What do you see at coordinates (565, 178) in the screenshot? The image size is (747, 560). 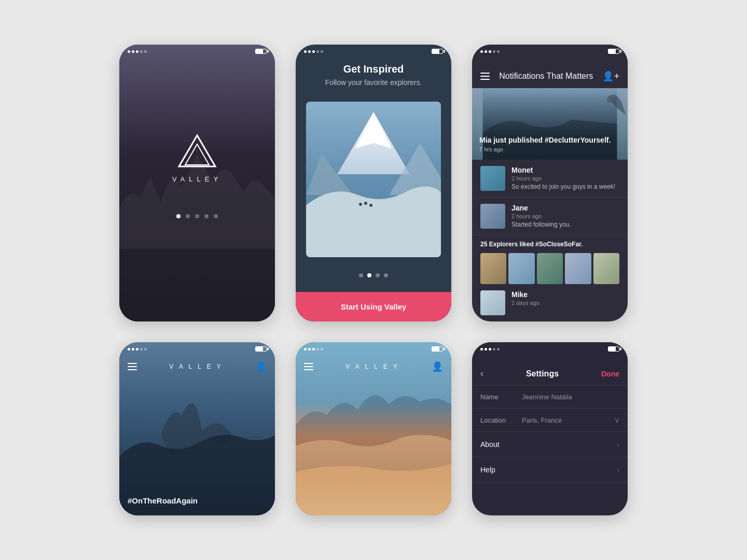 I see `notif-time-monet: 2 hours ago` at bounding box center [565, 178].